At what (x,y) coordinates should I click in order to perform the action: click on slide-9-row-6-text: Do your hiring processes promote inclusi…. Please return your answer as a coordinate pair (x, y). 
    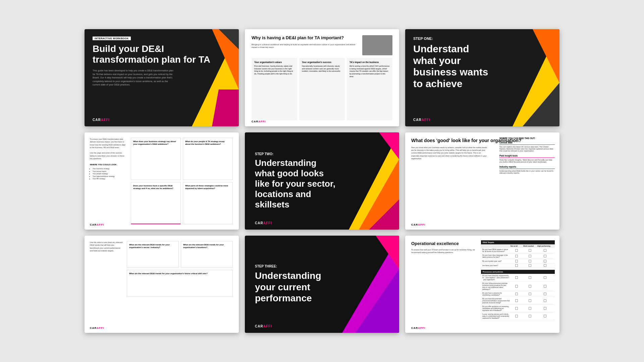
    Looking at the image, I should click on (496, 286).